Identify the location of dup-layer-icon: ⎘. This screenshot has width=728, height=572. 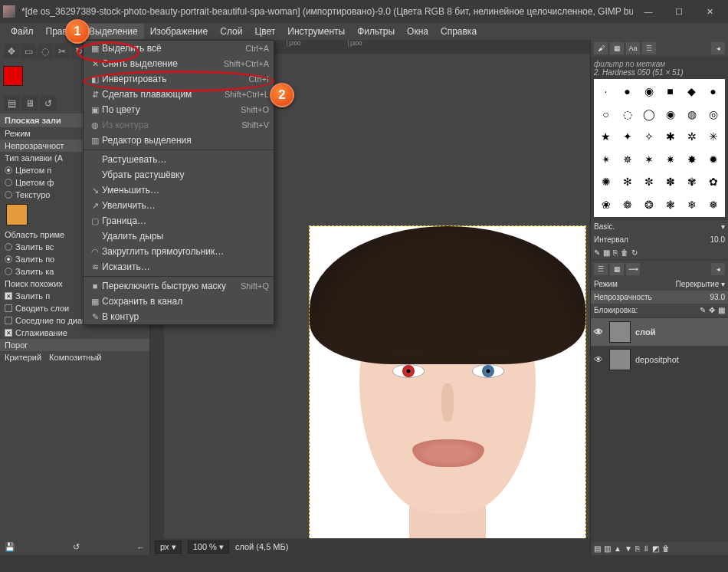
(638, 549).